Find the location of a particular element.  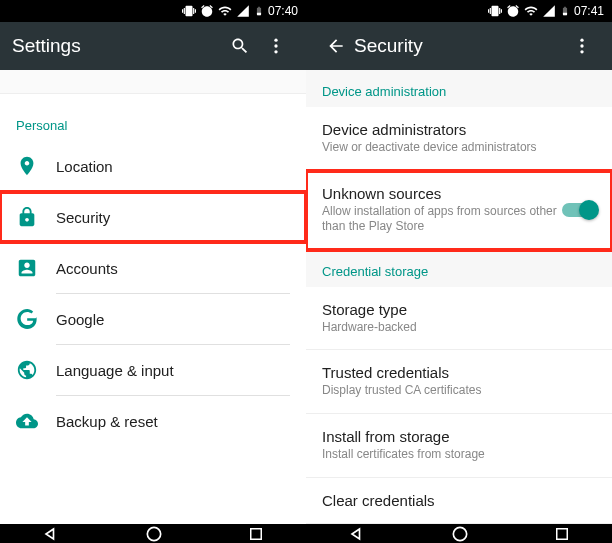

settings-item-google: Google is located at coordinates (153, 319).